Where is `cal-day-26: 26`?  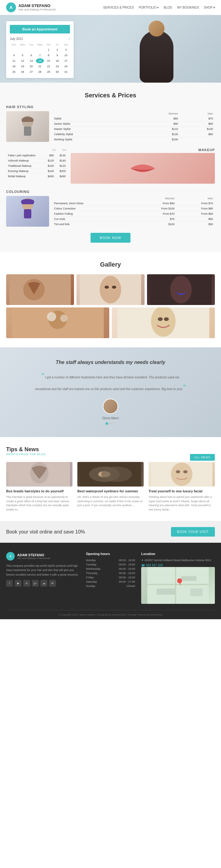
cal-day-26: 26 is located at coordinates (22, 72).